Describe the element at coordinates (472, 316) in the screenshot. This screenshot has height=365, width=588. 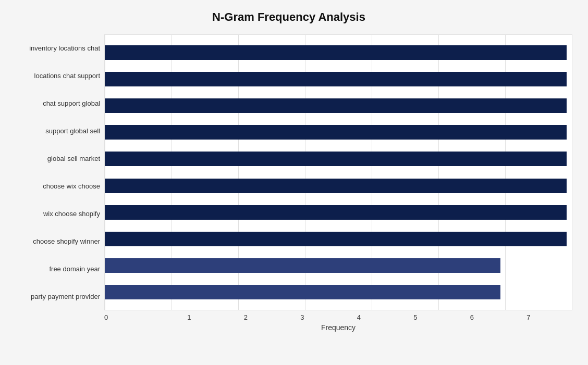
I see `x-tick: 6` at that location.